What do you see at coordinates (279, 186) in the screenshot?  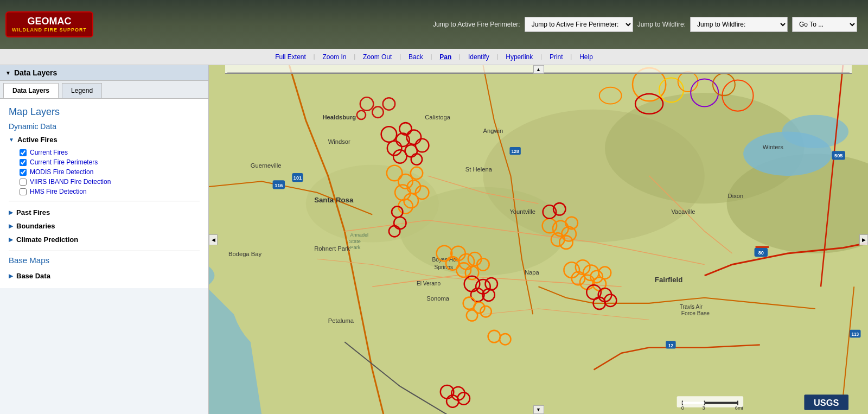 I see `svg-text: 116` at bounding box center [279, 186].